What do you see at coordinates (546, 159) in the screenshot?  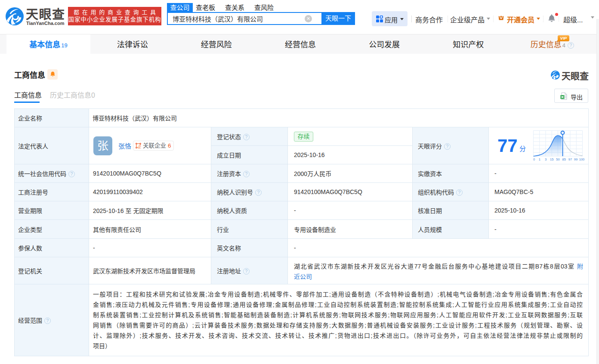 I see `svg-text: 3` at bounding box center [546, 159].